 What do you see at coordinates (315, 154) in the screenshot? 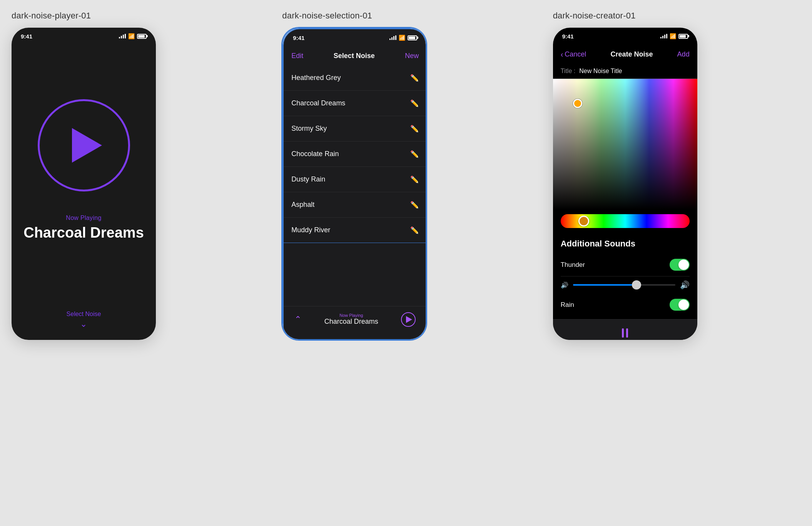
I see `noise-item-name: Chocolate Rain` at bounding box center [315, 154].